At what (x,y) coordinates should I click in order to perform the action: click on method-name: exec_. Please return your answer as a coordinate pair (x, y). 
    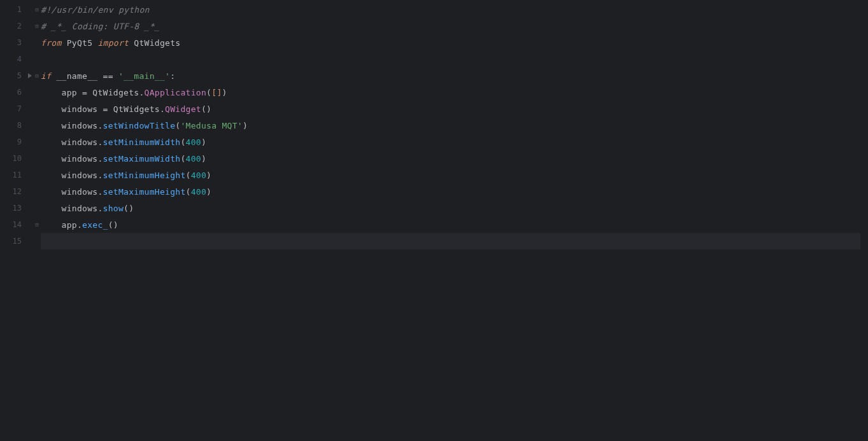
    Looking at the image, I should click on (96, 225).